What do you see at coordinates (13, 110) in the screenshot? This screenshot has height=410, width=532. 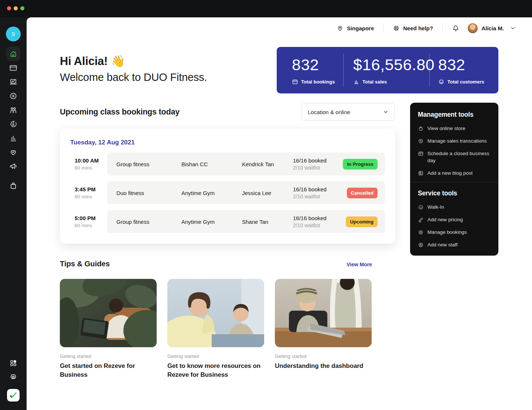 I see `customers-icon` at bounding box center [13, 110].